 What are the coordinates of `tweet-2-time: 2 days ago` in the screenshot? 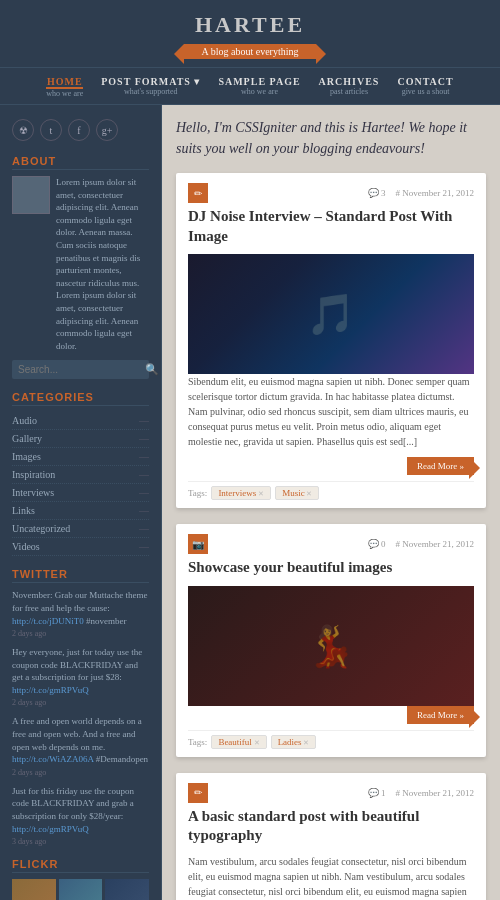 It's located at (80, 702).